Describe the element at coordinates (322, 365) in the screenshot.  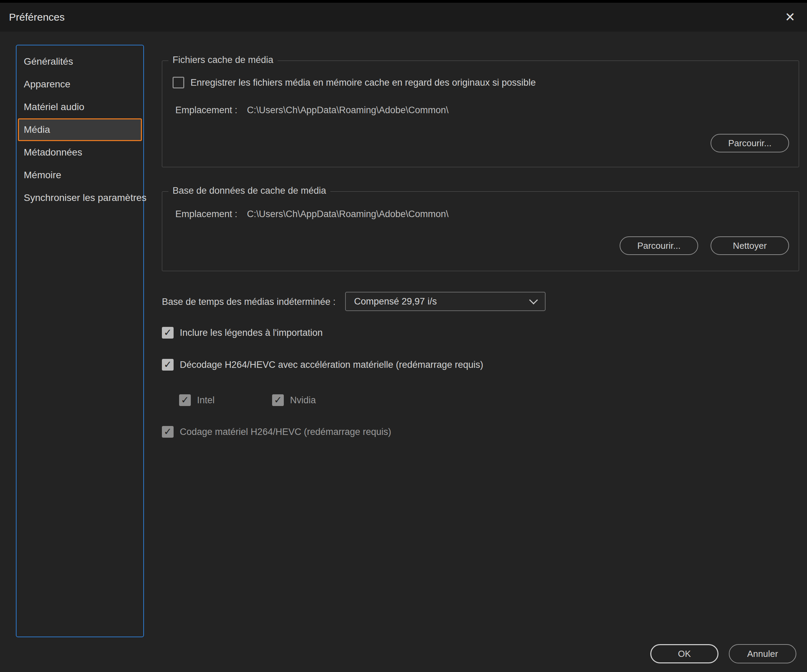
I see `hw-decode-row: ✓ Décodage H264/HEVC avec accélération m…` at that location.